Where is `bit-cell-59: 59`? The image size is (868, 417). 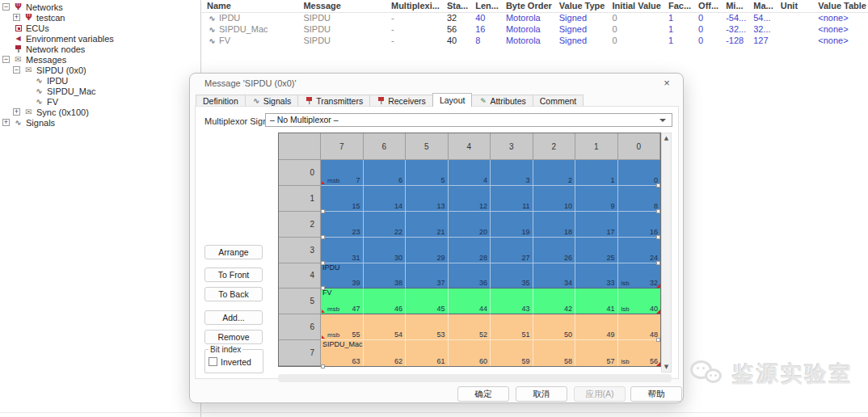
bit-cell-59: 59 is located at coordinates (512, 353).